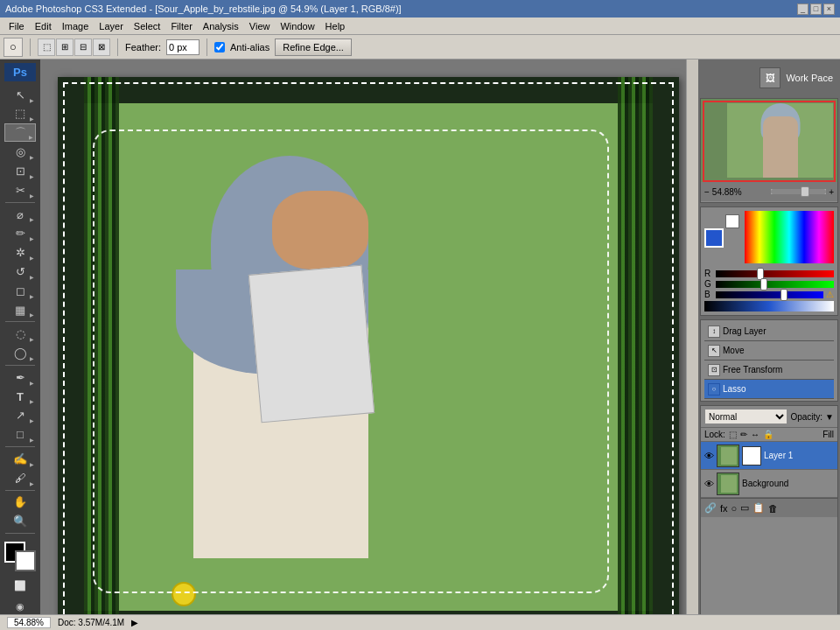  I want to click on status-zoom-input, so click(29, 623).